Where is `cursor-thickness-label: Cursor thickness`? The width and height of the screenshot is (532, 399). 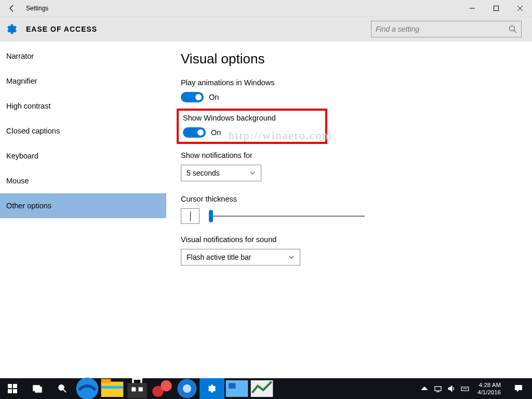
cursor-thickness-label: Cursor thickness is located at coordinates (349, 199).